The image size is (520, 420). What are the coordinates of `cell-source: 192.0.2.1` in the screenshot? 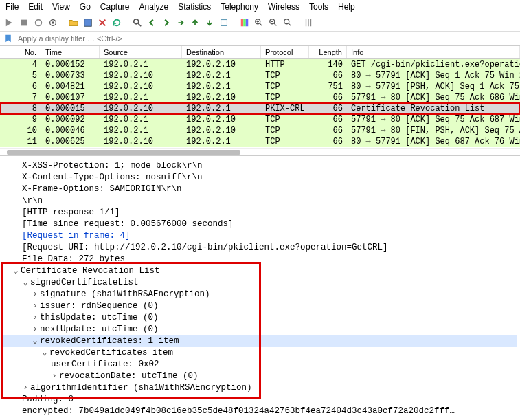 It's located at (141, 98).